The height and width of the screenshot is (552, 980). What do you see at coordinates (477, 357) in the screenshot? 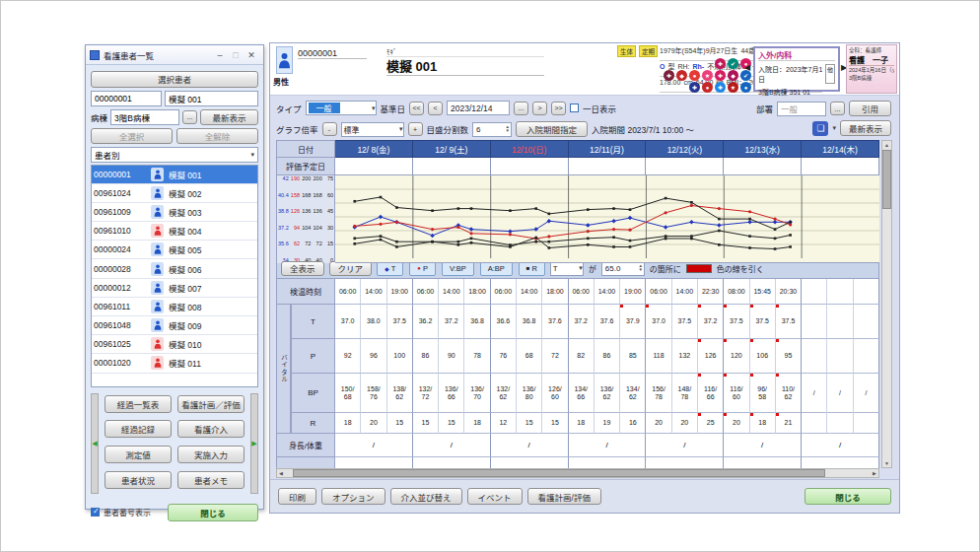
I see `value-cell: 78` at bounding box center [477, 357].